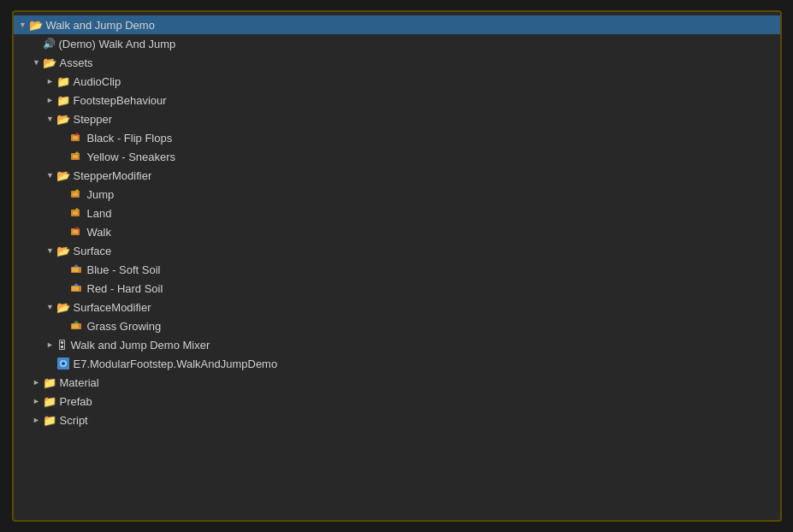 The image size is (793, 532). What do you see at coordinates (140, 346) in the screenshot?
I see `tree-item-label: Walk and Jump Demo Mixer` at bounding box center [140, 346].